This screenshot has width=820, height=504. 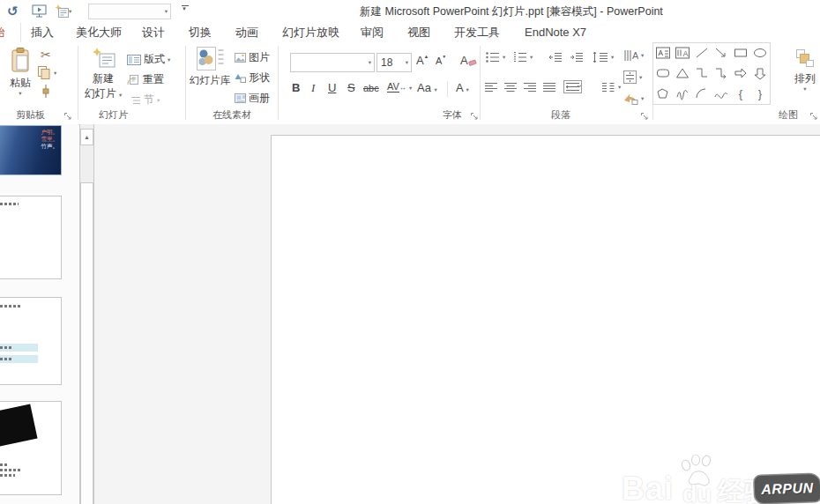 I want to click on tab-beautify: 美化大师, so click(x=99, y=33).